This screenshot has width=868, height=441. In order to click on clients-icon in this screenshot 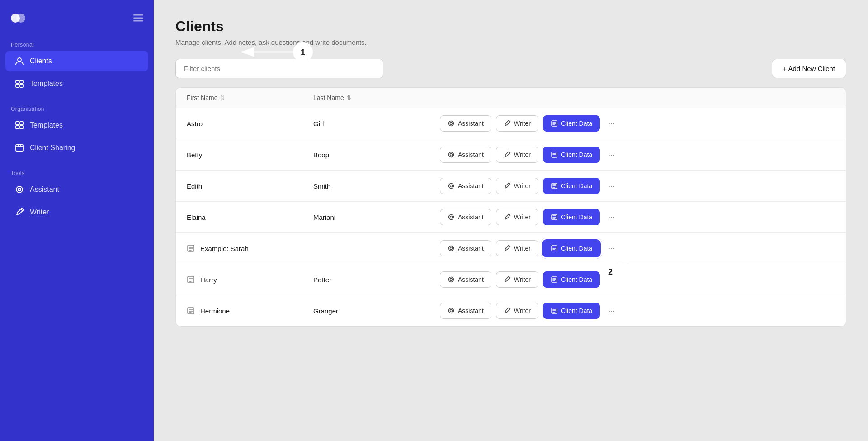, I will do `click(19, 61)`.